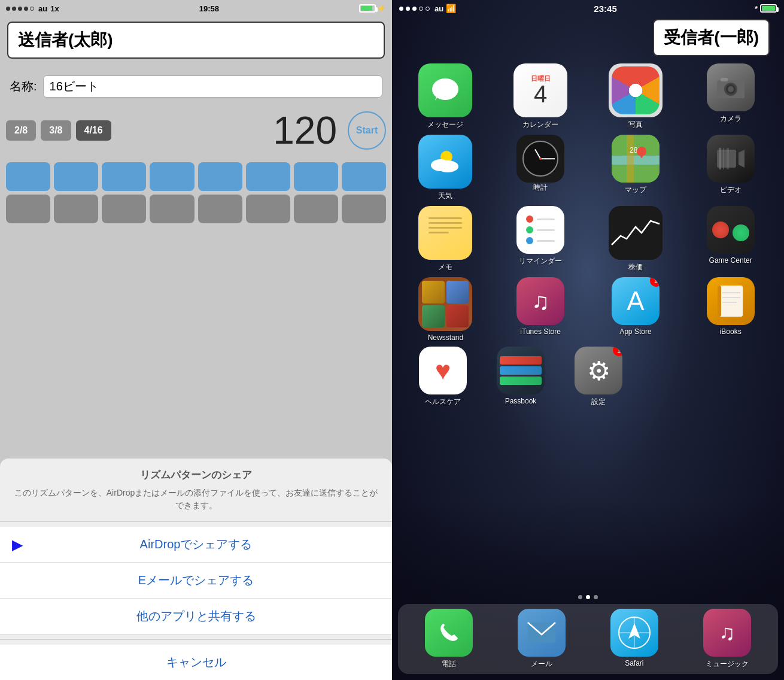 This screenshot has width=784, height=680. I want to click on dock-item-safari: Safari, so click(634, 639).